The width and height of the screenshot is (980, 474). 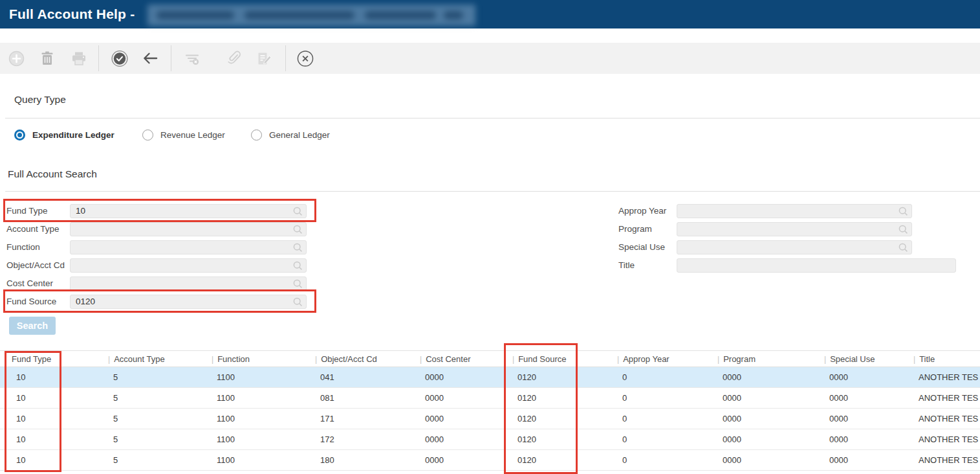 What do you see at coordinates (120, 58) in the screenshot?
I see `confirm-icon` at bounding box center [120, 58].